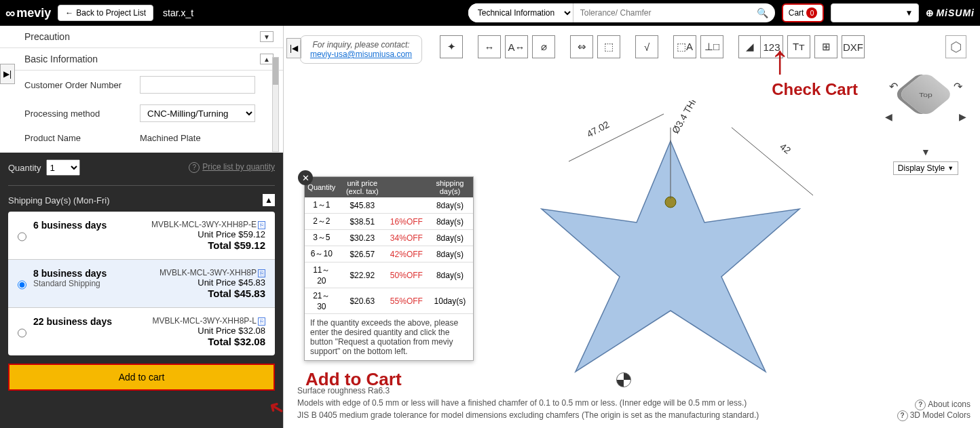 This screenshot has height=428, width=980. Describe the element at coordinates (92, 225) in the screenshot. I see `ship-title: 6 business days` at that location.